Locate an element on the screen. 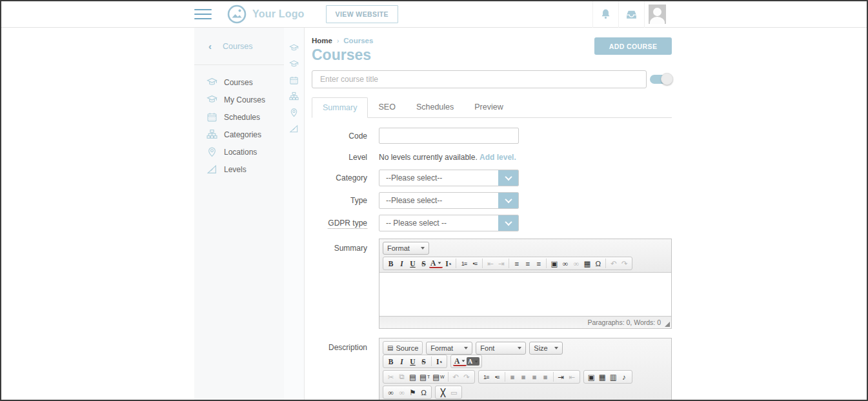 This screenshot has height=401, width=868. gdpr-selected-value: -- Please select -- is located at coordinates (439, 223).